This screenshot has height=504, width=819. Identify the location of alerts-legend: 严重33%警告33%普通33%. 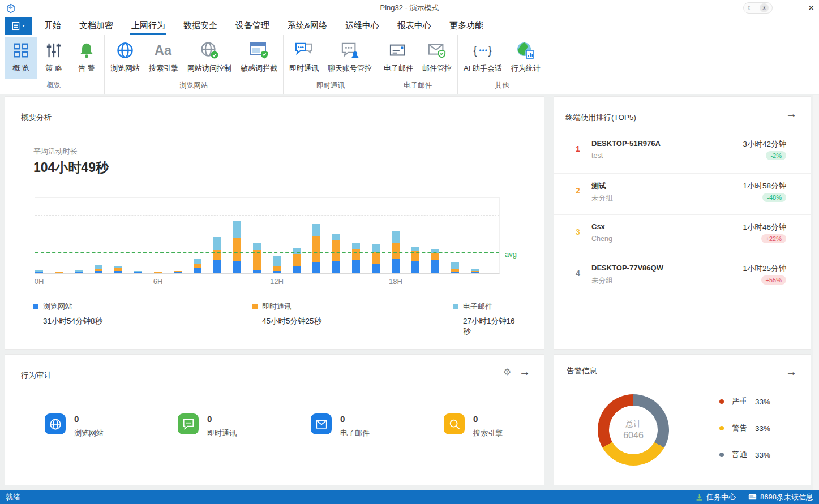
(745, 437).